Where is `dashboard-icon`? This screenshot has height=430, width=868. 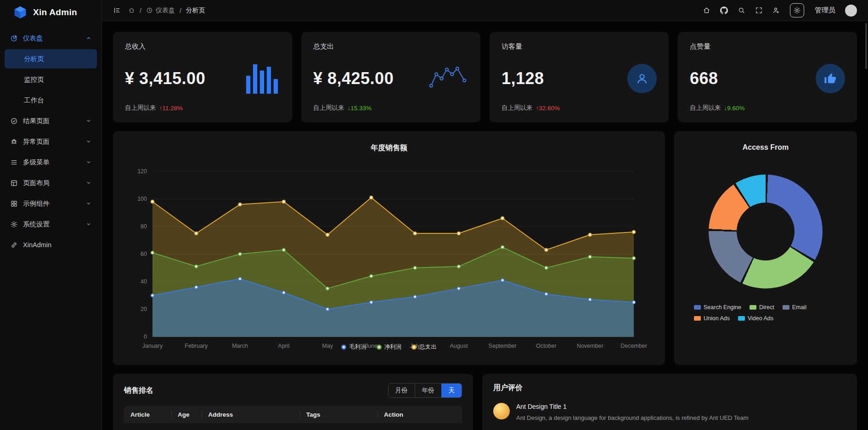 dashboard-icon is located at coordinates (14, 39).